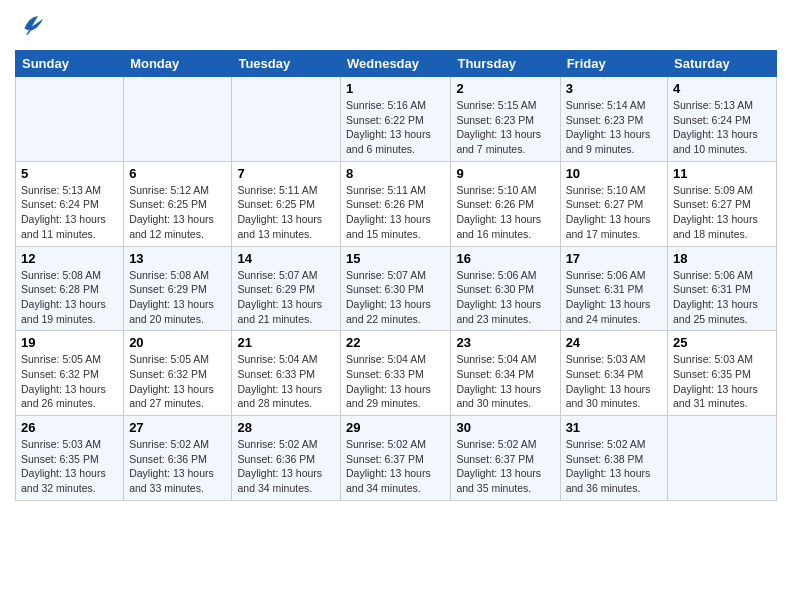 This screenshot has width=792, height=612. I want to click on cell-w4-d4: 23Sunrise: 5:04 AM Sunset: 6:34 PM Dayli…, so click(506, 374).